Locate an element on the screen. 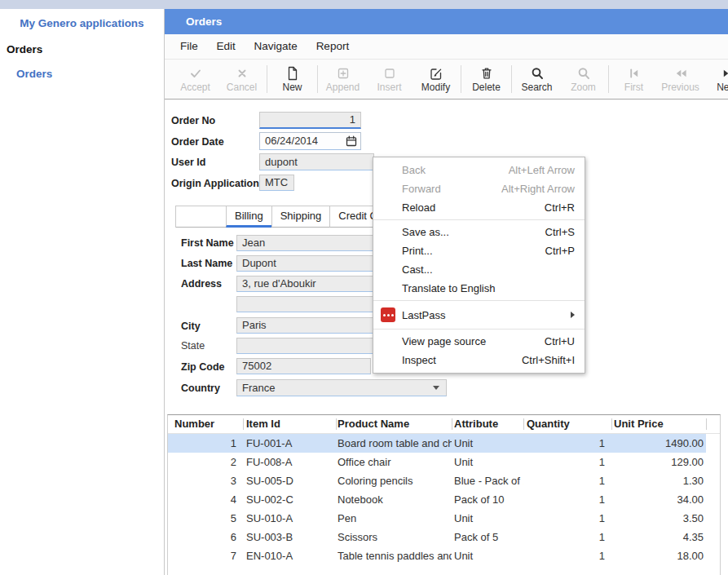  cell-item-id: FU-001-A is located at coordinates (289, 444).